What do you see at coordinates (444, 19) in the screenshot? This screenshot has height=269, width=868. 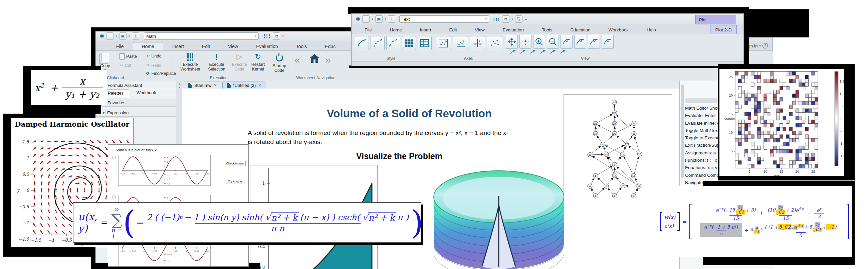 I see `text-mode-select: Text▾` at bounding box center [444, 19].